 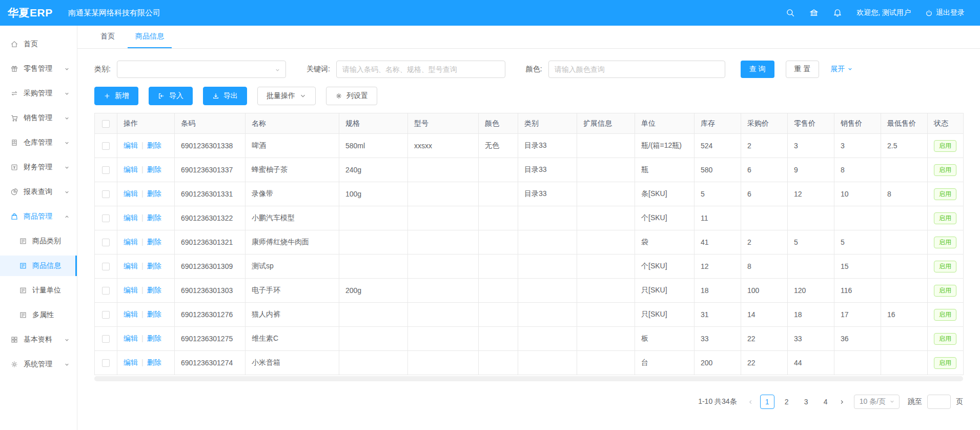 I want to click on sidebar-item-home: 首页, so click(x=38, y=44).